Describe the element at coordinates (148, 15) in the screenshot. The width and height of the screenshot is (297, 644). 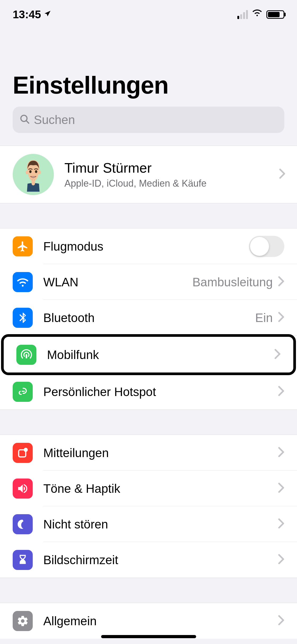
I see `status-bar: 13:45` at that location.